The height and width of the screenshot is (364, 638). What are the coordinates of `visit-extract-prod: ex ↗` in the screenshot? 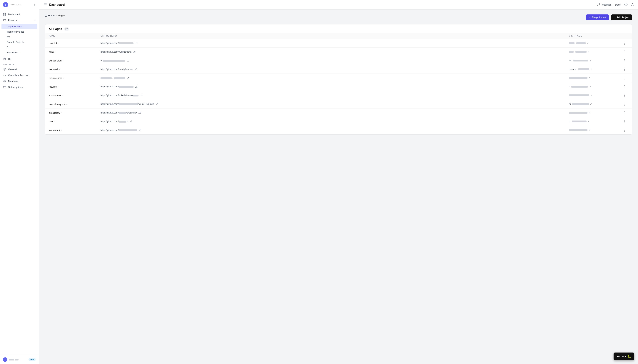 It's located at (595, 60).